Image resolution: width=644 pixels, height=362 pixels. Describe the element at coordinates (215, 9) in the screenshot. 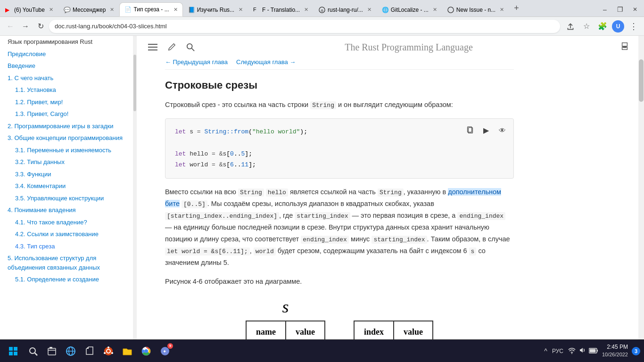

I see `tab-learn-rust: 📘 Изучить Rus... ✕` at that location.